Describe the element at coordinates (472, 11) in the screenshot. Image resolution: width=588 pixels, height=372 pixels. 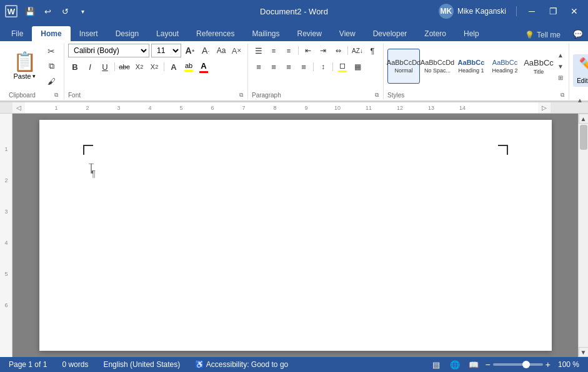
I see `user-area: MK Mike Kaganski` at that location.